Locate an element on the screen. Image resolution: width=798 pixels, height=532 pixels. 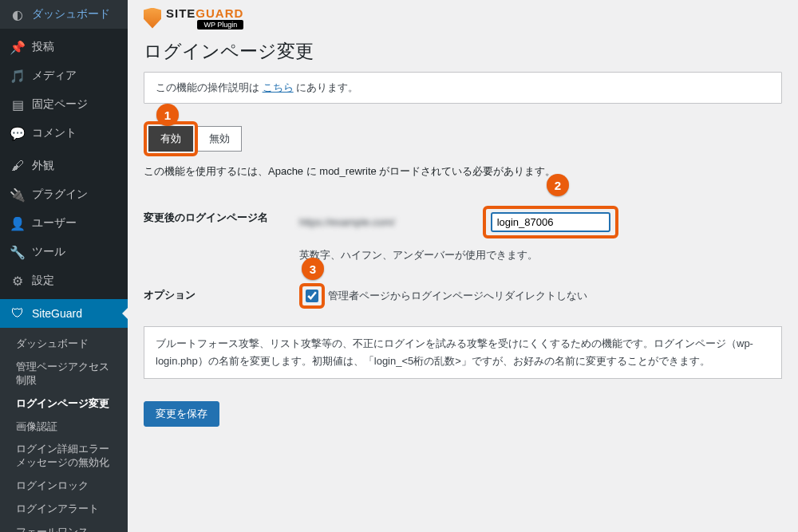
plugin-logo: SITEGUARD WP Plugin is located at coordinates (463, 18).